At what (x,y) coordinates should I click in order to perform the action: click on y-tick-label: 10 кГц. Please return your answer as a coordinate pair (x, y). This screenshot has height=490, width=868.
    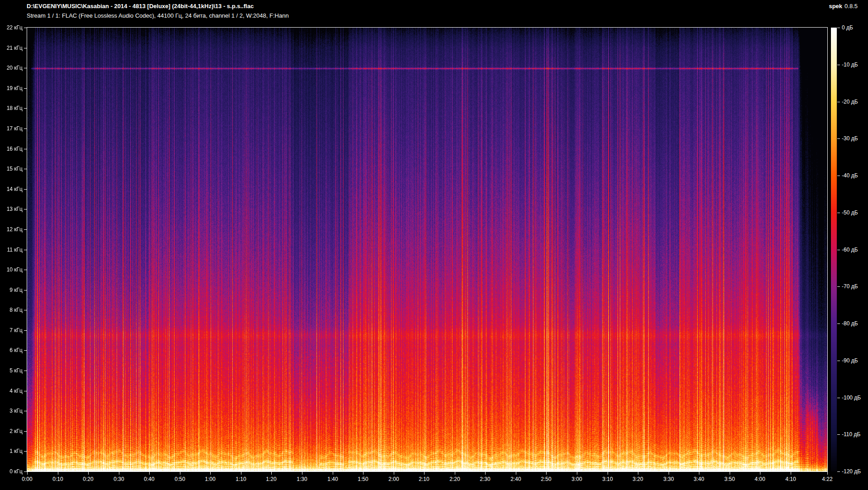
    Looking at the image, I should click on (11, 270).